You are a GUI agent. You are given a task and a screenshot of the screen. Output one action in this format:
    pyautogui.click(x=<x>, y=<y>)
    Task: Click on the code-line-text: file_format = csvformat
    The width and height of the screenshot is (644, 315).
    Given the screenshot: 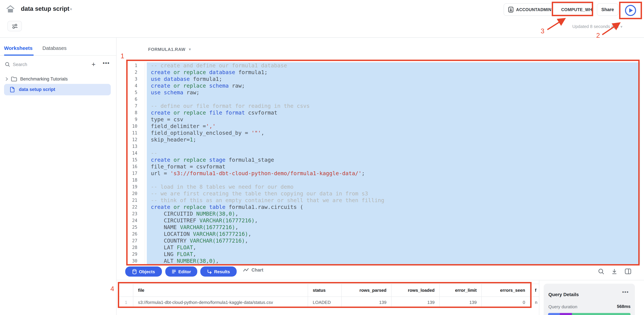 What is the action you would take?
    pyautogui.click(x=394, y=167)
    